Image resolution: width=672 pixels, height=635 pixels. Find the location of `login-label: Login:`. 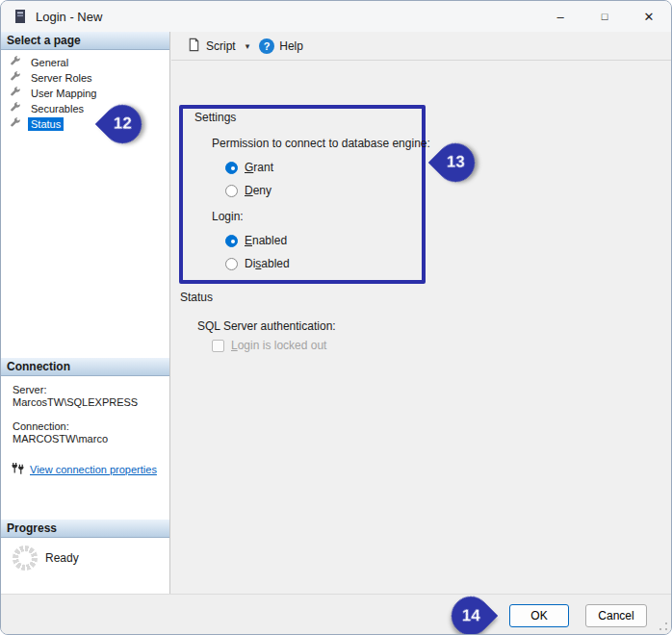

login-label: Login: is located at coordinates (227, 216).